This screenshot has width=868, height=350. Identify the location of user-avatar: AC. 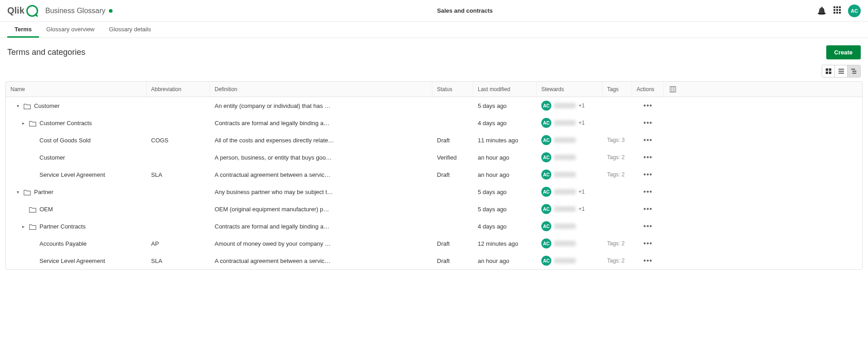
(854, 11).